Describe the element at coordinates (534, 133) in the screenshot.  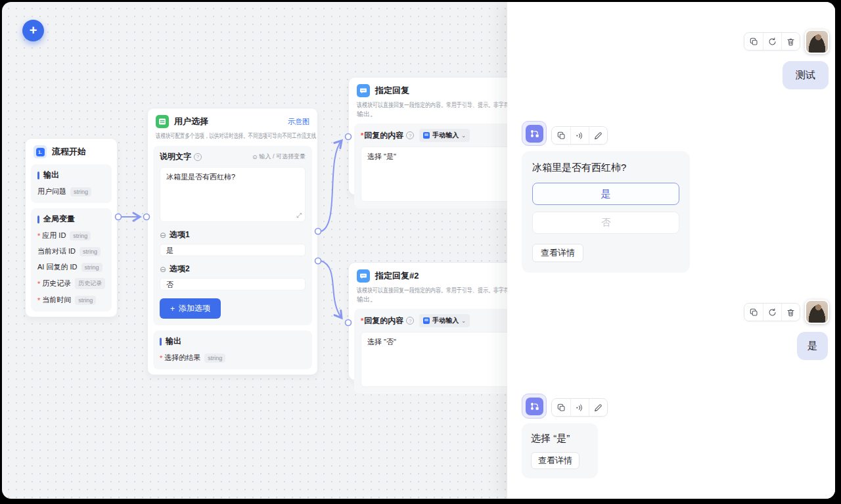
I see `bot-avatar` at that location.